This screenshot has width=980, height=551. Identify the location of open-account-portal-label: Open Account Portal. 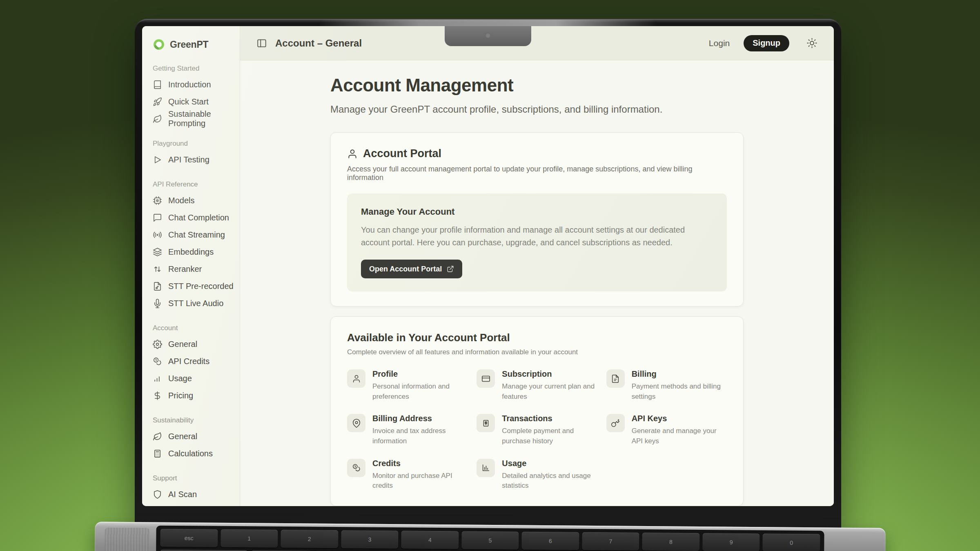
(405, 269).